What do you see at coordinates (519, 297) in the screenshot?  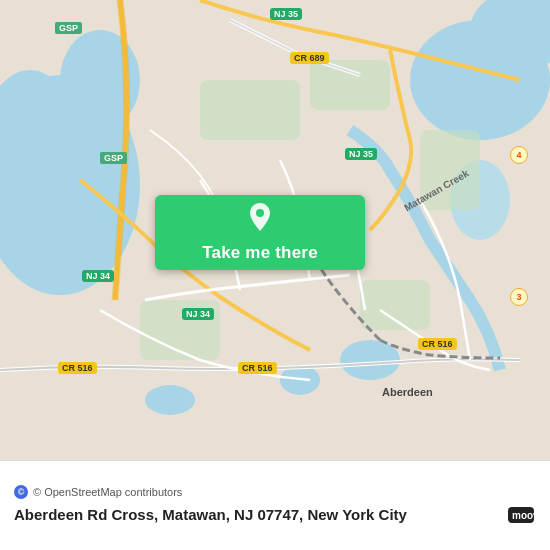 I see `route3-label: 3` at bounding box center [519, 297].